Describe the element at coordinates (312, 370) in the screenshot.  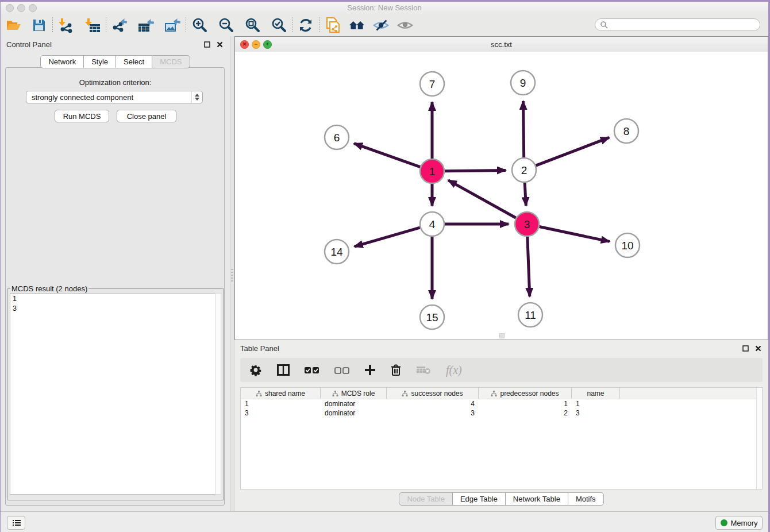
I see `select-all-checkboxes-icon` at that location.